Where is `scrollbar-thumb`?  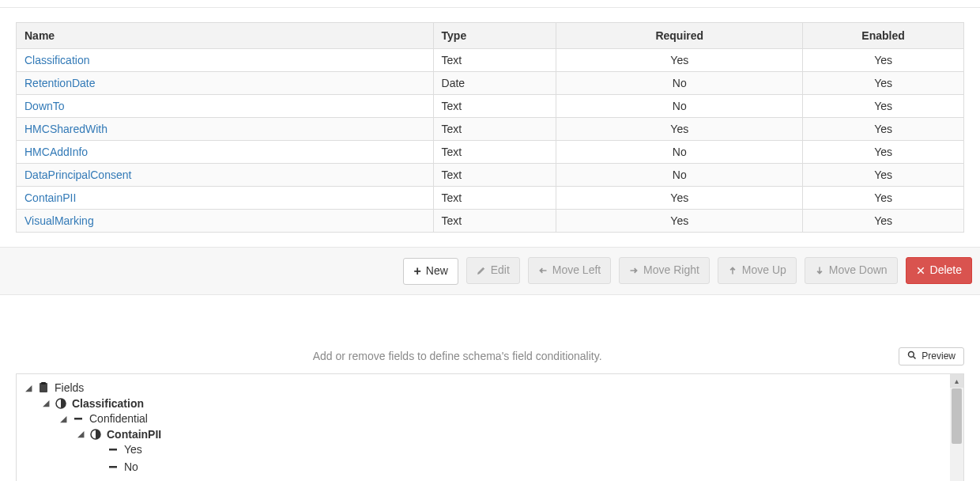
scrollbar-thumb is located at coordinates (956, 416).